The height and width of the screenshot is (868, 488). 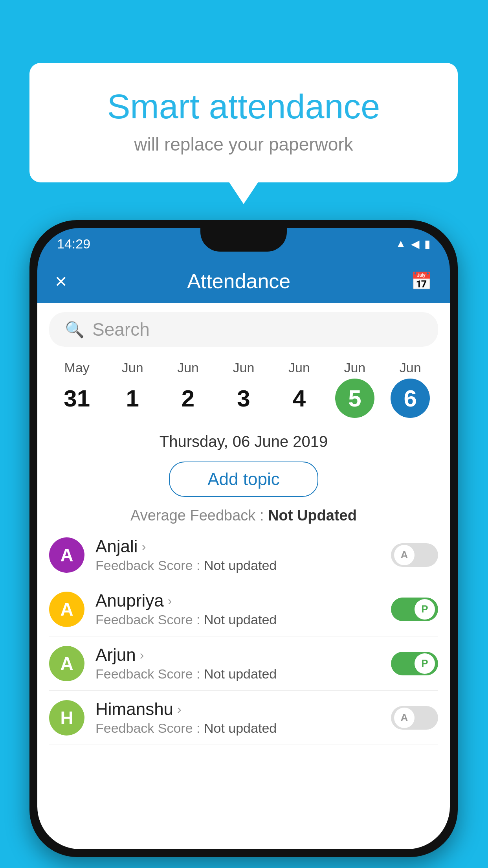 What do you see at coordinates (244, 107) in the screenshot?
I see `speech-bubble-title: Smart attendance` at bounding box center [244, 107].